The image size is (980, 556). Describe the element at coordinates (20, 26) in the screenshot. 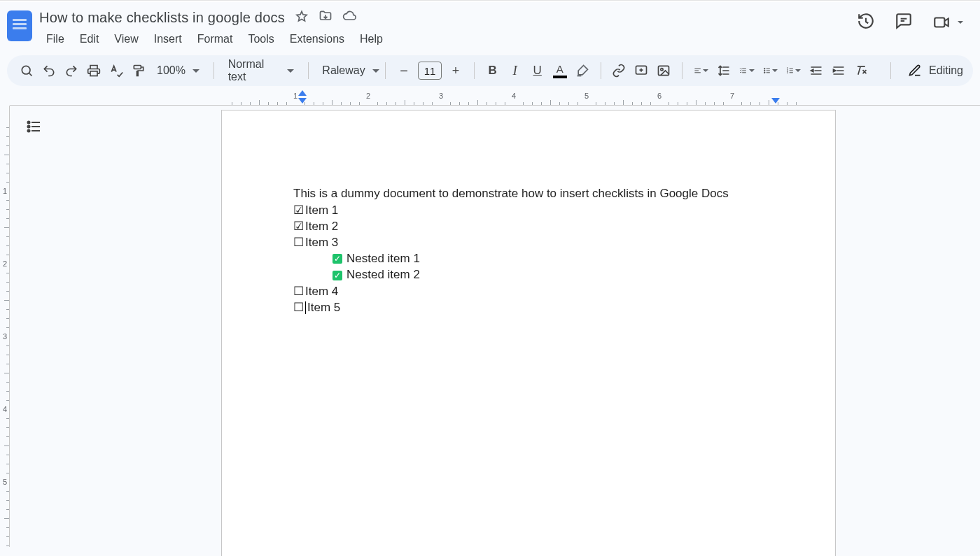

I see `docs-logo` at that location.